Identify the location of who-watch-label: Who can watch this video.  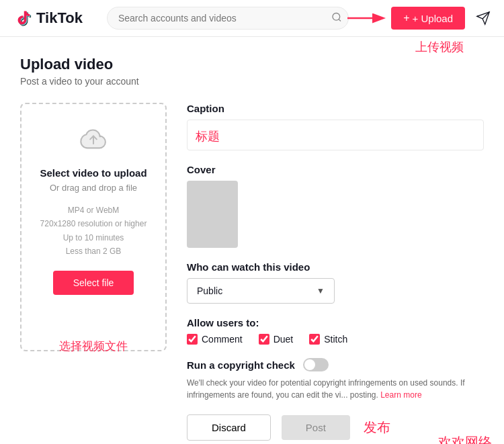
(335, 267).